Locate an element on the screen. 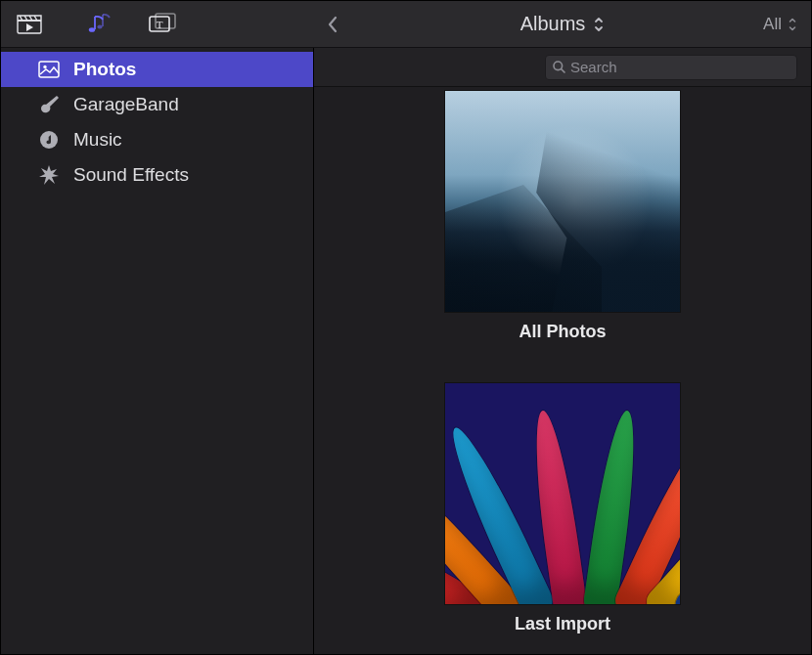  search-row is located at coordinates (563, 67).